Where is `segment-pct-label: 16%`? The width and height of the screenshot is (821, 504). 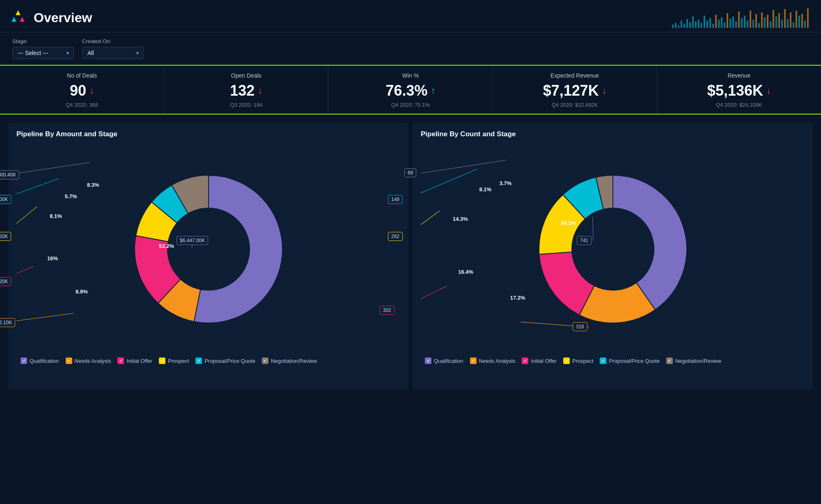
segment-pct-label: 16% is located at coordinates (53, 259).